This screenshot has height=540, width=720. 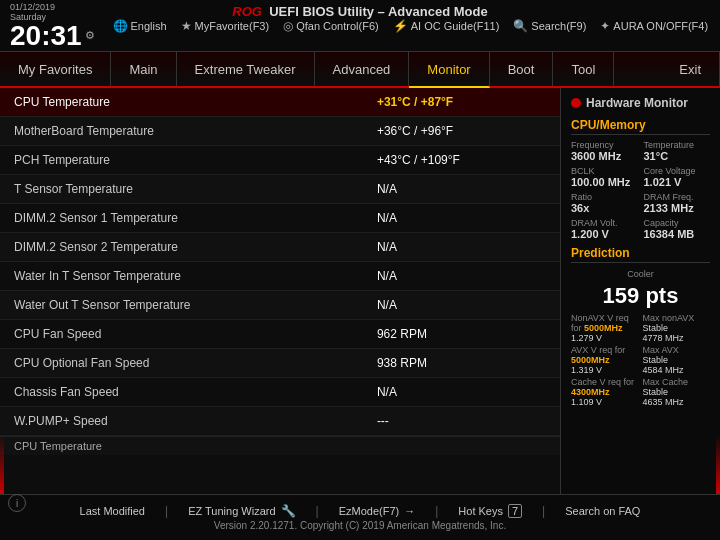 I want to click on settings-icon: ⚙, so click(x=90, y=36).